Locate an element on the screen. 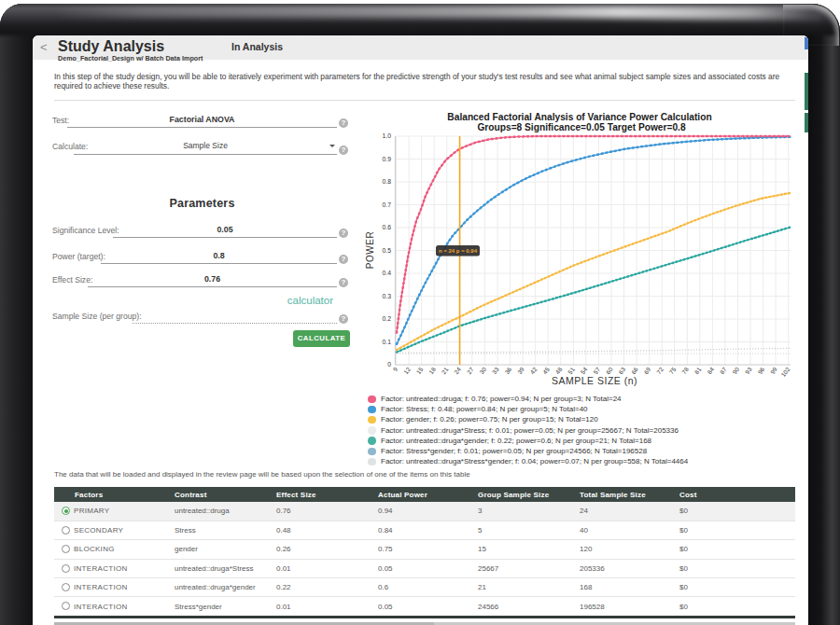 This screenshot has width=840, height=625. svg-text: 75 is located at coordinates (673, 370).